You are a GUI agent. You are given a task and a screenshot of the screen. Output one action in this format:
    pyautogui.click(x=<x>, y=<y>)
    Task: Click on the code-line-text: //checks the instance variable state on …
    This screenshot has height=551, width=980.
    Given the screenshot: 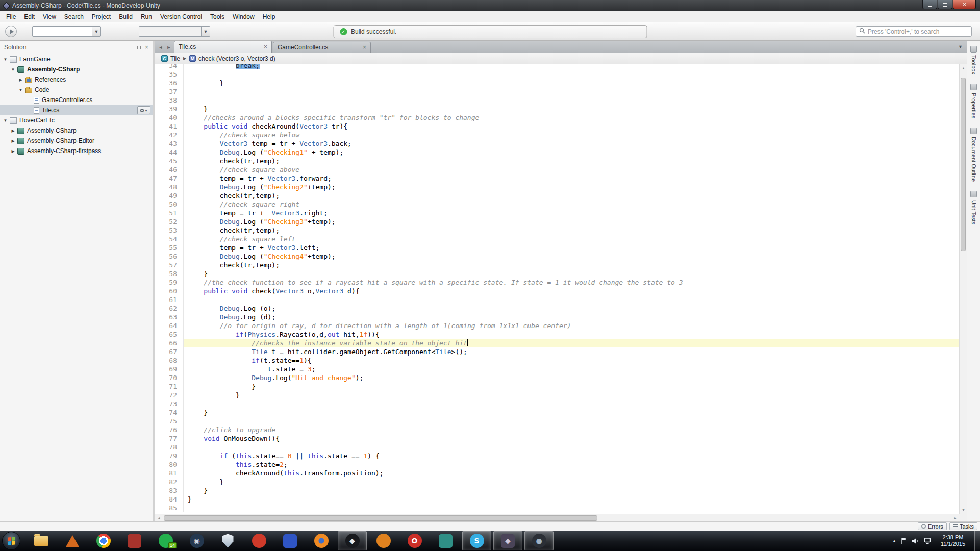 What is the action you would take?
    pyautogui.click(x=571, y=343)
    